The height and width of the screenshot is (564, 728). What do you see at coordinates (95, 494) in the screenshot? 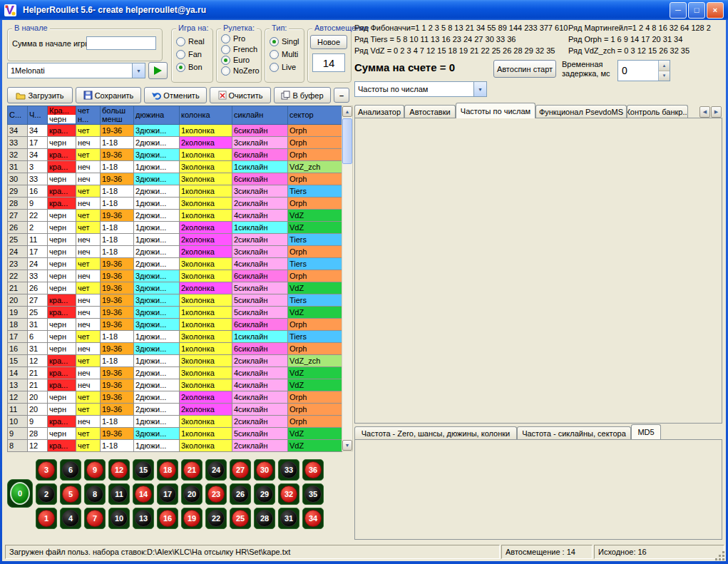
I see `number-chip-8: 8` at bounding box center [95, 494].